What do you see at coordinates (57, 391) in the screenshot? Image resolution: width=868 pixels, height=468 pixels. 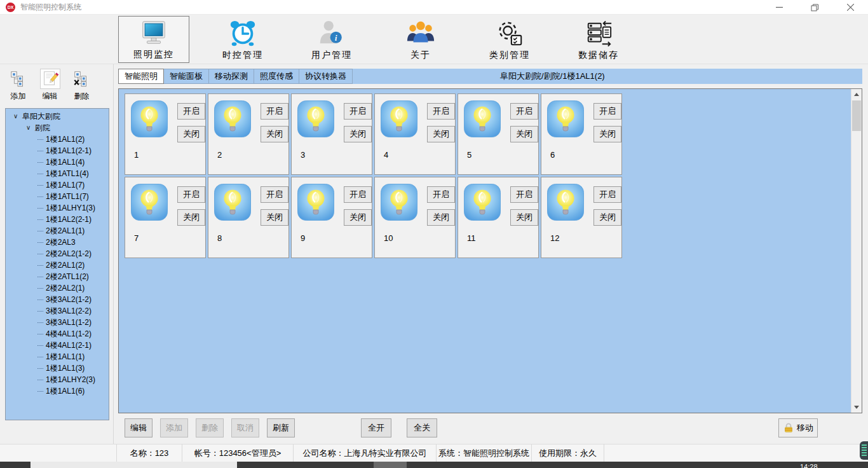 I see `tree-item: 1楼1AL1(6)` at bounding box center [57, 391].